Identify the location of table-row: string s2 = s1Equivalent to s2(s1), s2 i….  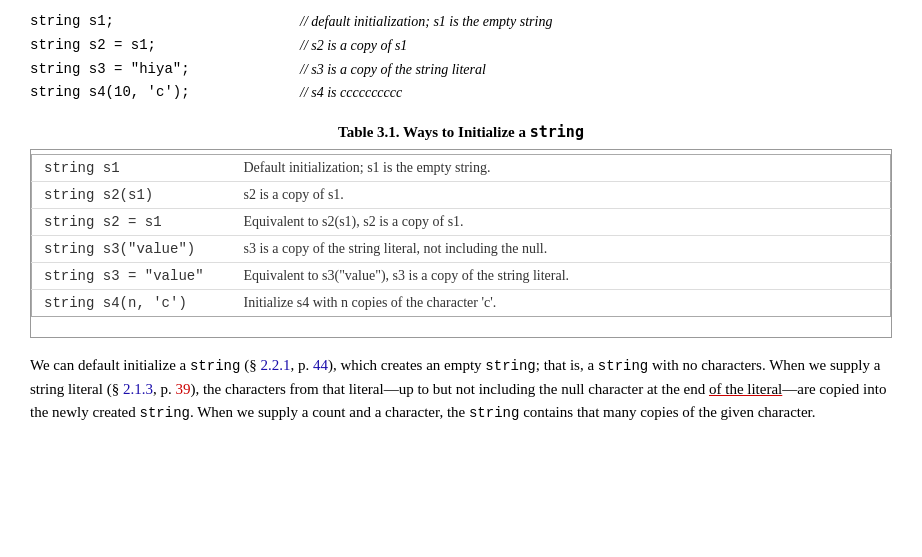
(462, 222).